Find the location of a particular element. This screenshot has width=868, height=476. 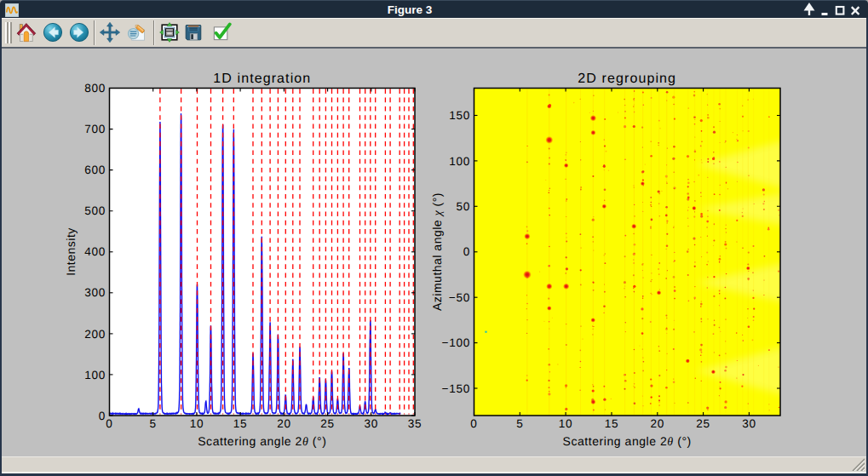

svg-text: 200 is located at coordinates (95, 334).